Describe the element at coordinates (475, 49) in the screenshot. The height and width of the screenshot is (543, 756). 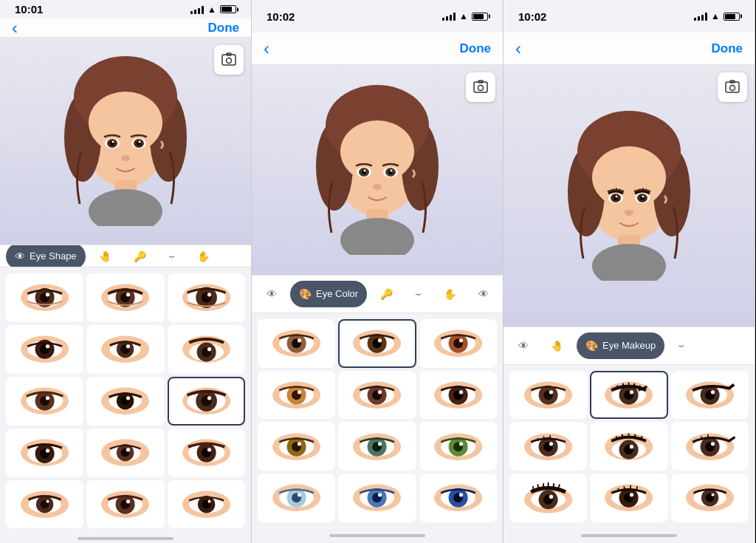
I see `done-button-2: Done` at that location.